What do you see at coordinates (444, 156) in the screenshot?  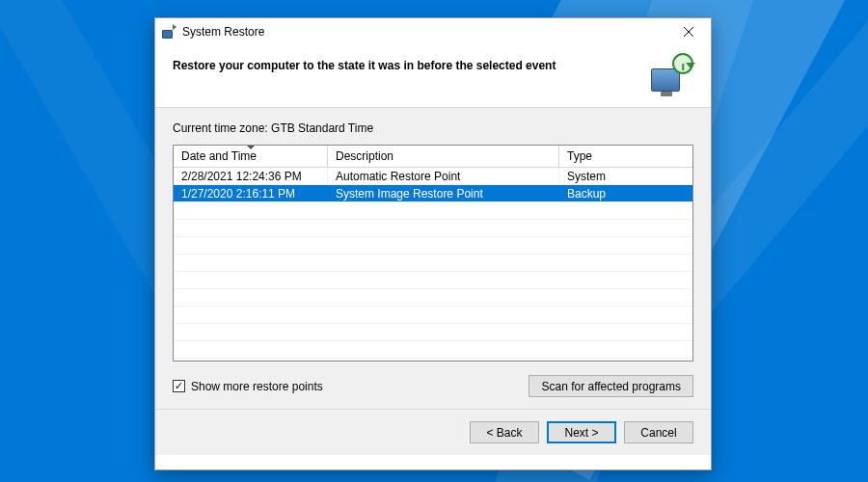 I see `column-header-description: Description` at bounding box center [444, 156].